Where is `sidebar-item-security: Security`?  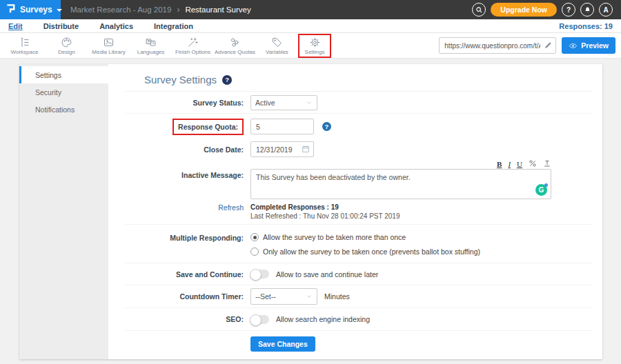 sidebar-item-security: Security is located at coordinates (63, 92).